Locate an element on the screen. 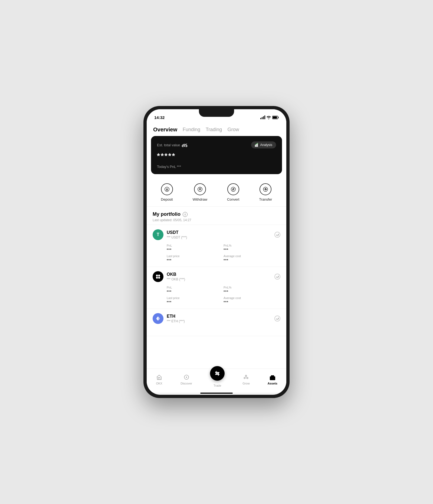 This screenshot has height=504, width=433. analysis-button: Analysis is located at coordinates (264, 145).